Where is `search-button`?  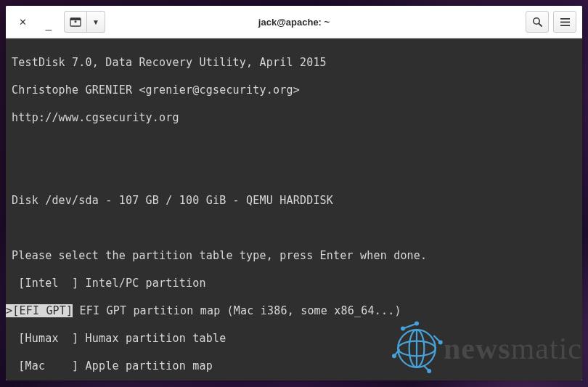
search-button is located at coordinates (537, 22).